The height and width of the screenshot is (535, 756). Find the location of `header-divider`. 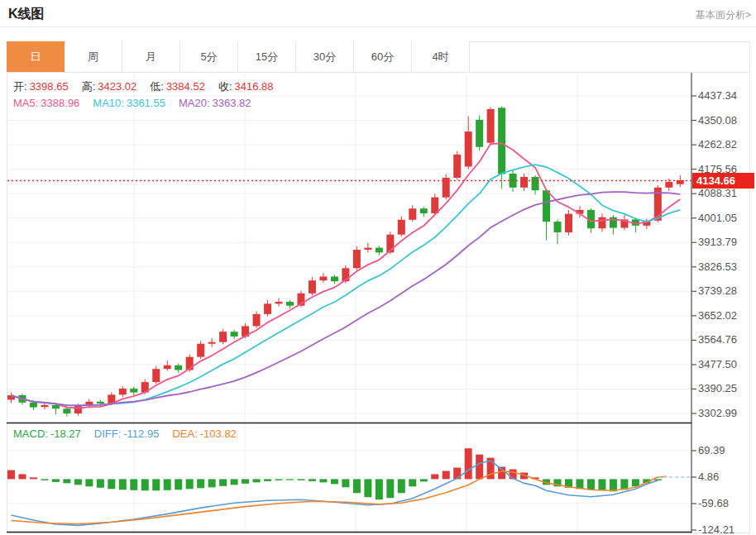

header-divider is located at coordinates (378, 26).